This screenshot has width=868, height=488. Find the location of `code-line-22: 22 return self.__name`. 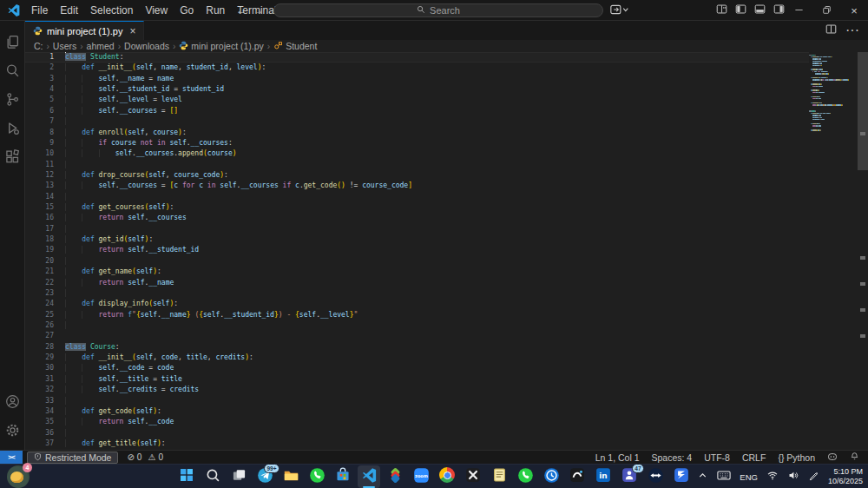

code-line-22: 22 return self.__name is located at coordinates (417, 283).